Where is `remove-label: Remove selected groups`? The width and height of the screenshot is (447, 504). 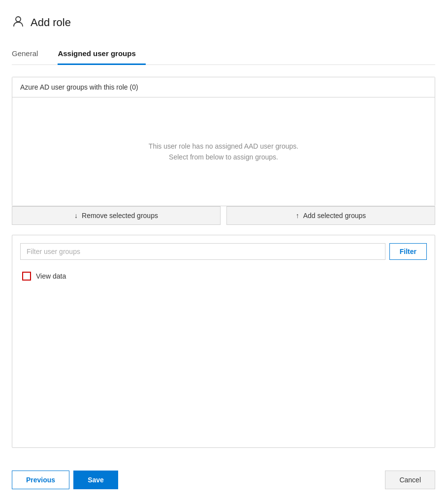 remove-label: Remove selected groups is located at coordinates (120, 216).